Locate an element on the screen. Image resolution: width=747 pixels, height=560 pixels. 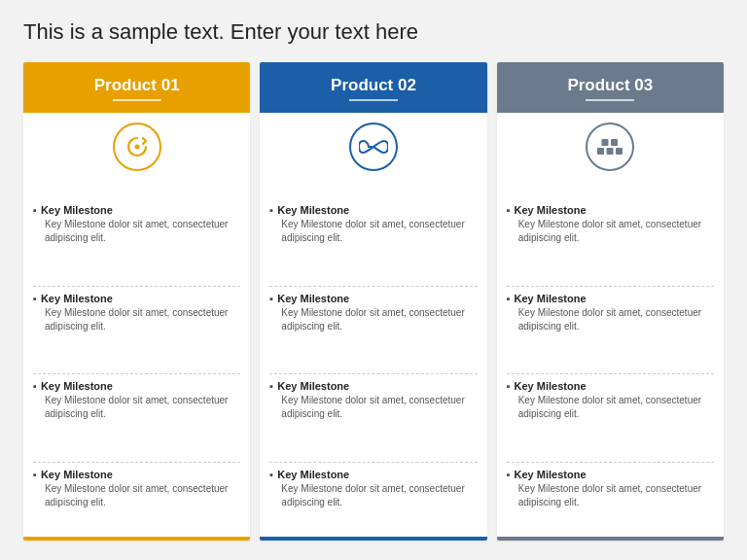
col-1-header: Product 01 is located at coordinates (136, 88).